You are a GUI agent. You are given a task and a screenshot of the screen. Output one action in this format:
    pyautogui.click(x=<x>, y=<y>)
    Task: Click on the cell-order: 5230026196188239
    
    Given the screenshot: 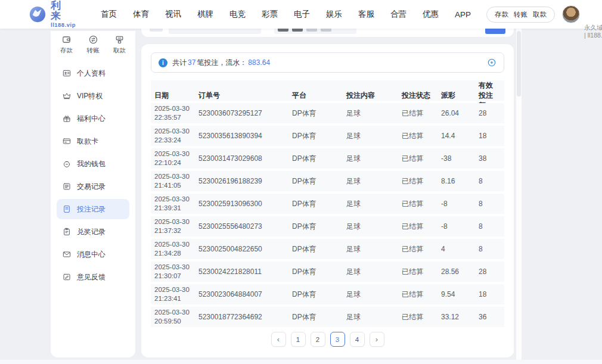 What is the action you would take?
    pyautogui.click(x=246, y=181)
    